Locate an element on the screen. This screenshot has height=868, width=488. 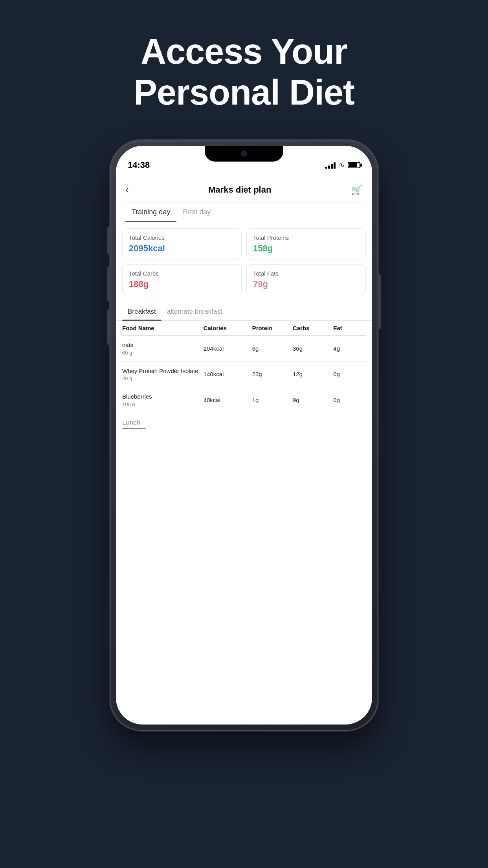
whey-carbs: 12g is located at coordinates (313, 374).